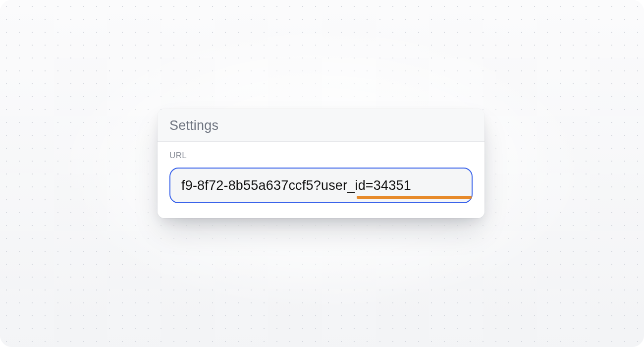 The height and width of the screenshot is (347, 644). Describe the element at coordinates (321, 185) in the screenshot. I see `url-input` at that location.